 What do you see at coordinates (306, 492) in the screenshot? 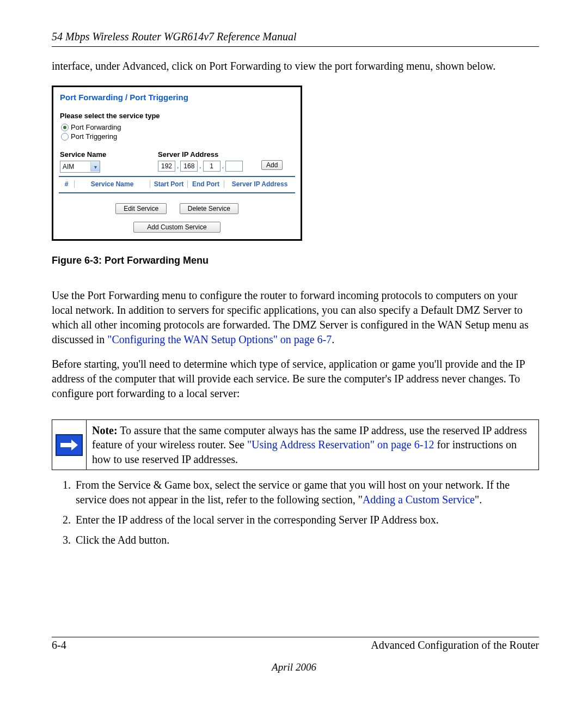
I see `step-1: From the Service & Game box, select the …` at bounding box center [306, 492].